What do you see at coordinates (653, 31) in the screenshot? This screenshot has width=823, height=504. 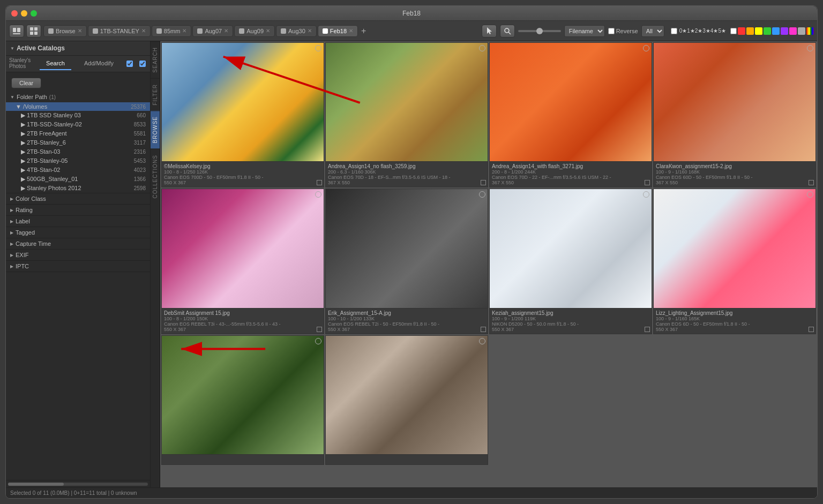 I see `all-select: All` at bounding box center [653, 31].